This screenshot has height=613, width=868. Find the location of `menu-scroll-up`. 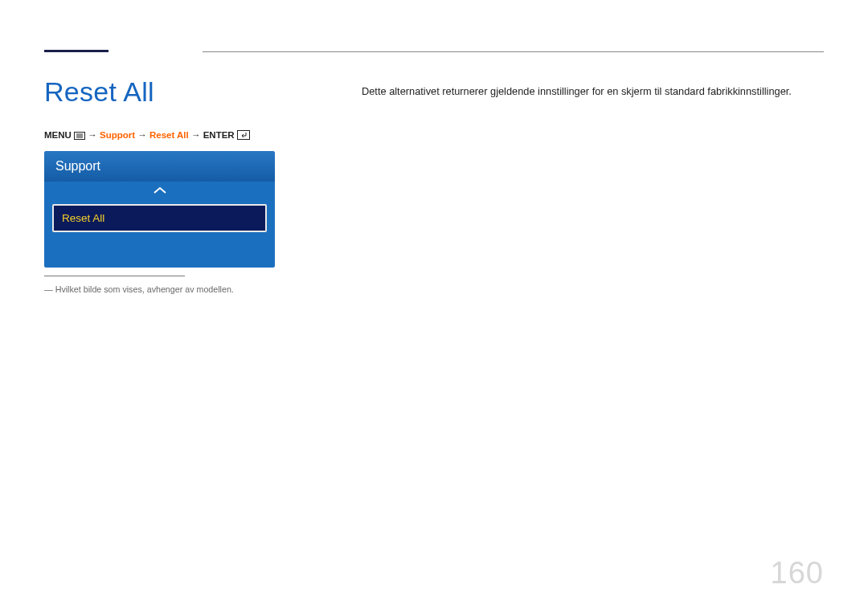

menu-scroll-up is located at coordinates (159, 193).